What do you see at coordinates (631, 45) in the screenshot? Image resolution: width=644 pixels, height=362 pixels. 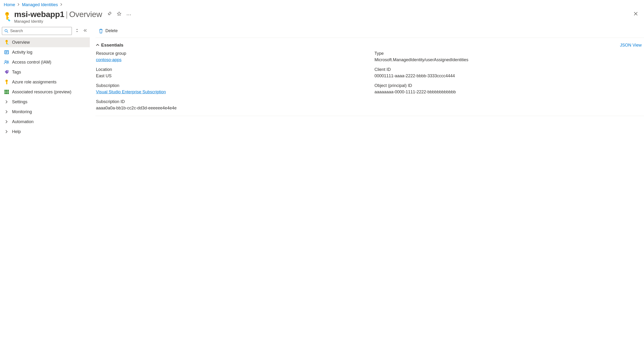 I see `json-view-link: JSON View` at bounding box center [631, 45].